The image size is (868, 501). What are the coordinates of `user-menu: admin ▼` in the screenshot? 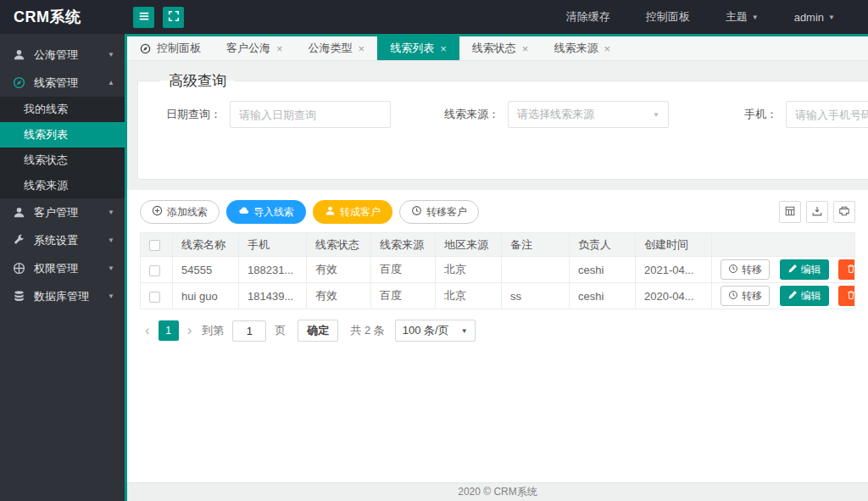 It's located at (815, 17).